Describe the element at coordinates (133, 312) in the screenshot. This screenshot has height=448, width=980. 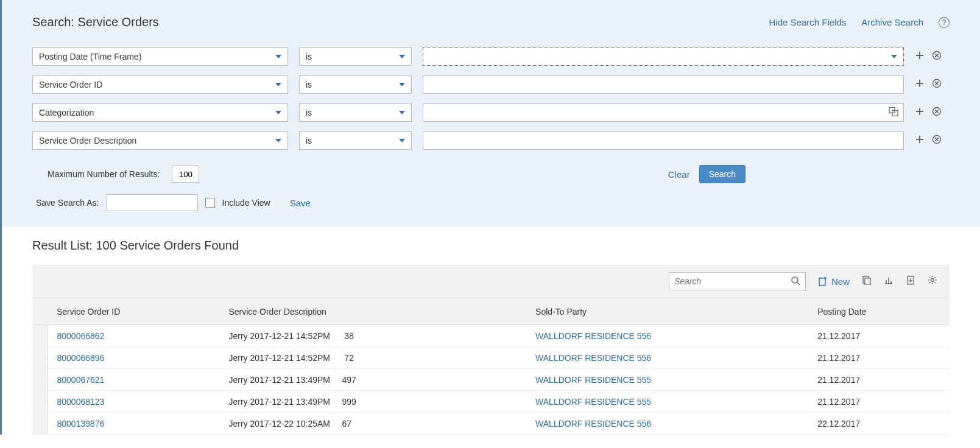
I see `col-id: Service Order ID` at that location.